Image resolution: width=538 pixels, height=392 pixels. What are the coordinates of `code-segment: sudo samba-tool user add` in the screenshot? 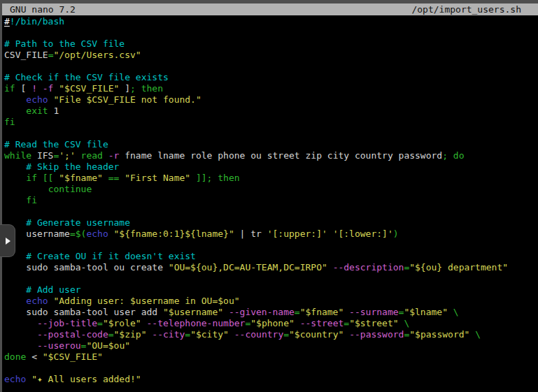 It's located at (84, 312).